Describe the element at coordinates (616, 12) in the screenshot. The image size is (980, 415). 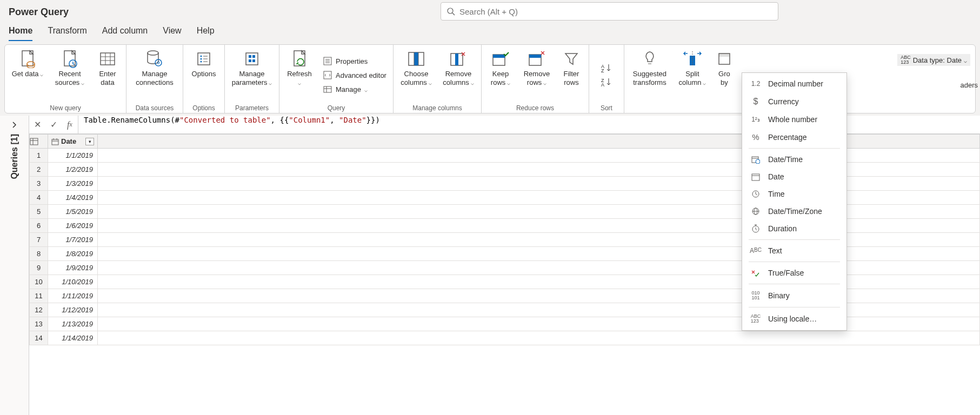
I see `search-input` at that location.